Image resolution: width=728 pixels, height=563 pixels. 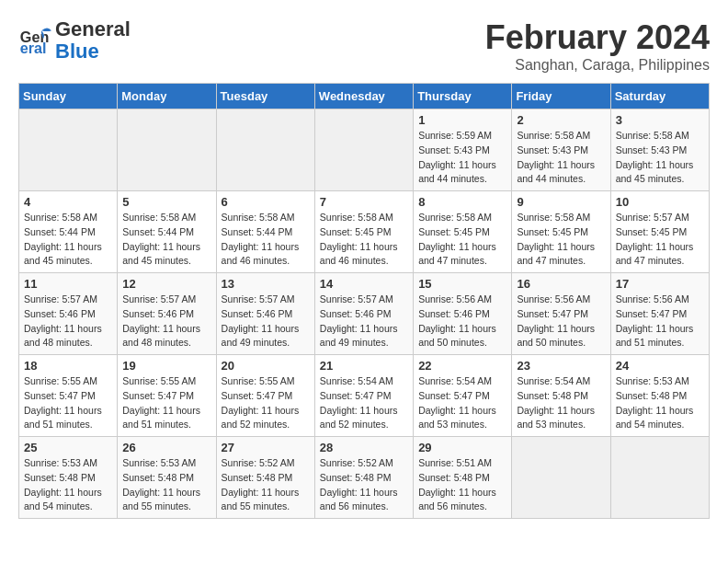 What do you see at coordinates (68, 366) in the screenshot?
I see `day-number: 18` at bounding box center [68, 366].